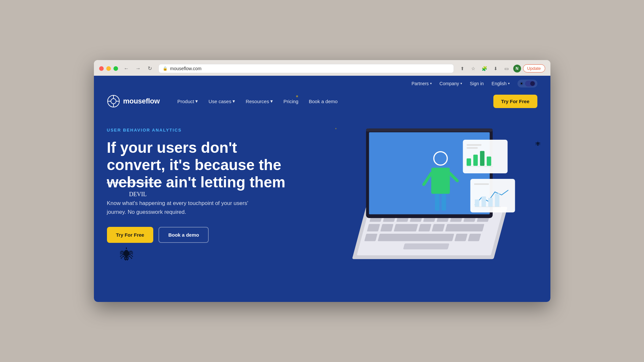  What do you see at coordinates (138, 195) in the screenshot?
I see `devil-label: DEVIL` at bounding box center [138, 195].